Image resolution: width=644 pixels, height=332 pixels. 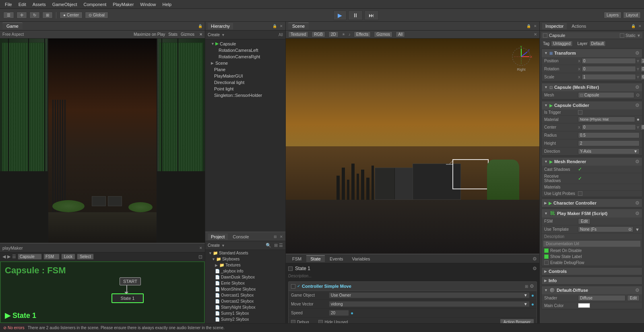 I want to click on hier-all-btn: All, so click(x=281, y=35).